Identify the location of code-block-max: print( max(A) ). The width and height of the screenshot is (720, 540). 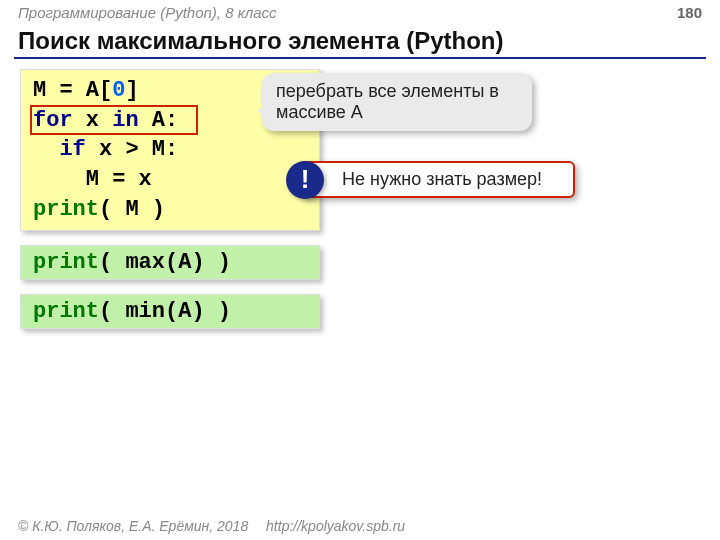
(170, 262).